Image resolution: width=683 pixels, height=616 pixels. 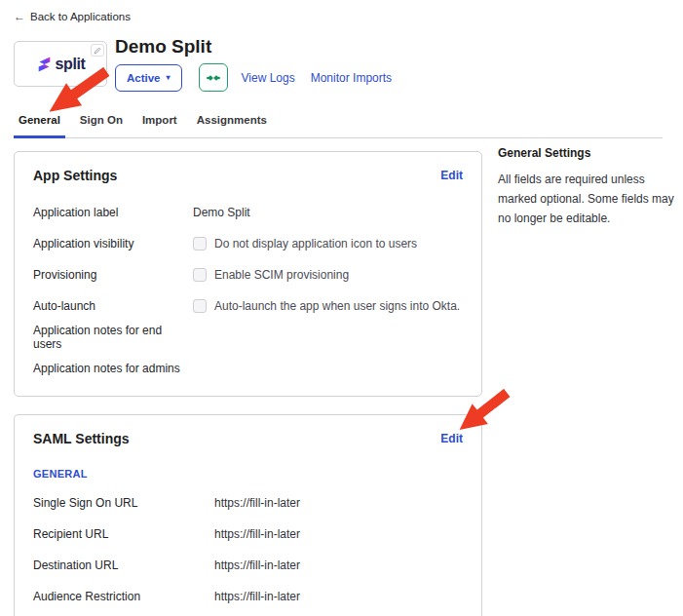 I want to click on sidebar-title: General Settings, so click(x=588, y=153).